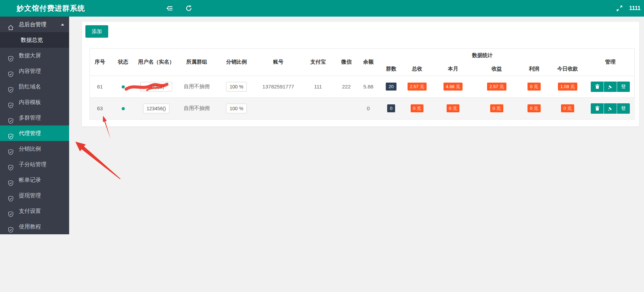 Image resolution: width=644 pixels, height=292 pixels. Describe the element at coordinates (362, 86) in the screenshot. I see `table-row: 61 (妙文1) 自用不抽佣 100` at that location.